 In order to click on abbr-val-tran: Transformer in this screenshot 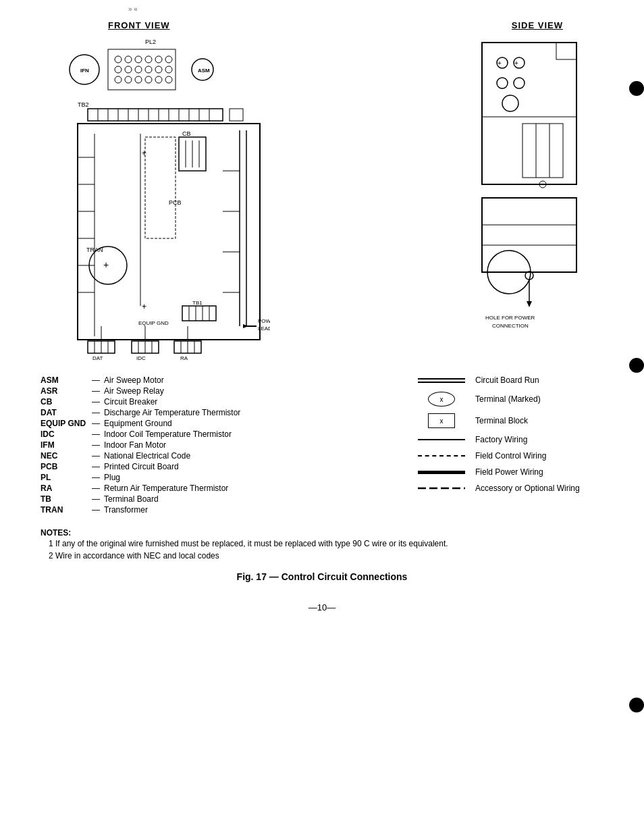, I will do `click(126, 510)`.